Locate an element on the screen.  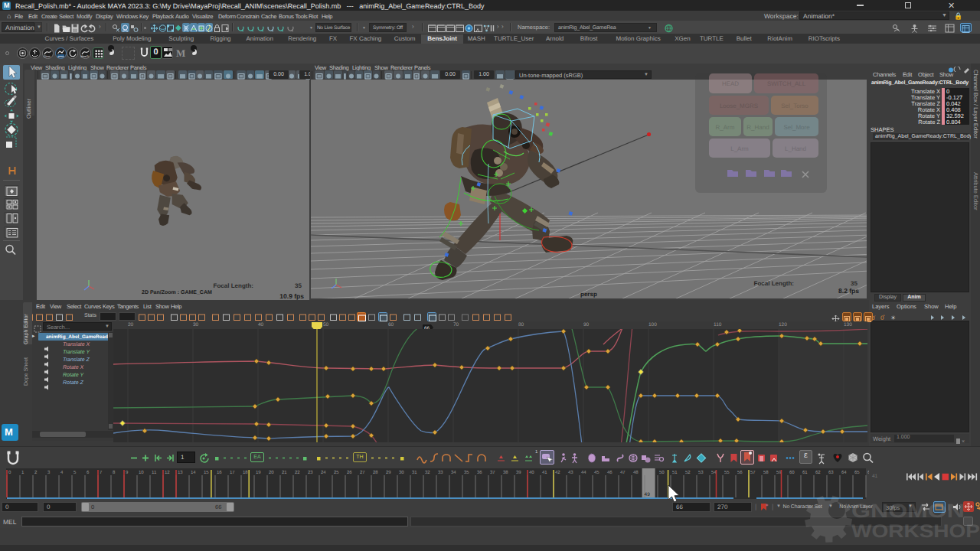
svg-text: 42 is located at coordinates (557, 473).